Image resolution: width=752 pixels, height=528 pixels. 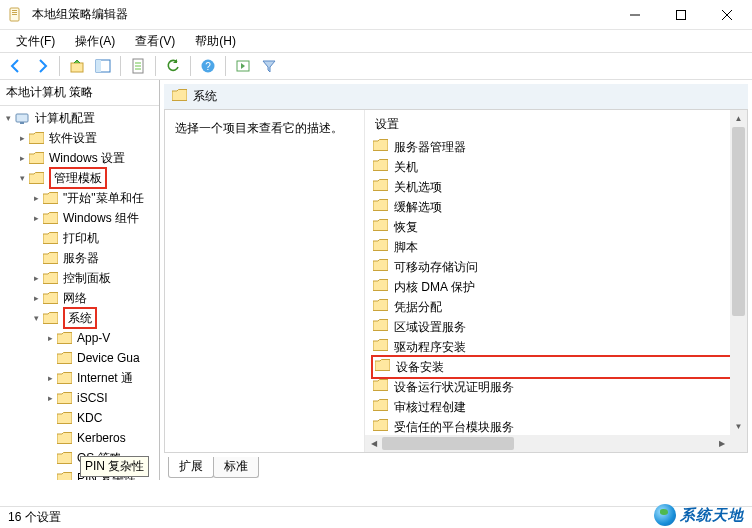 I want to click on tree-label: "开始"菜单和任, so click(x=104, y=198).